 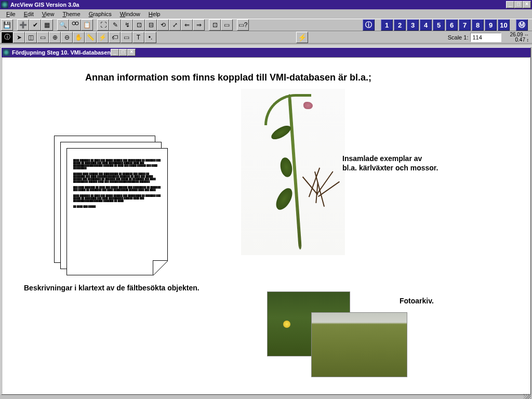 What do you see at coordinates (79, 37) in the screenshot?
I see `pan-icon: ✋` at bounding box center [79, 37].